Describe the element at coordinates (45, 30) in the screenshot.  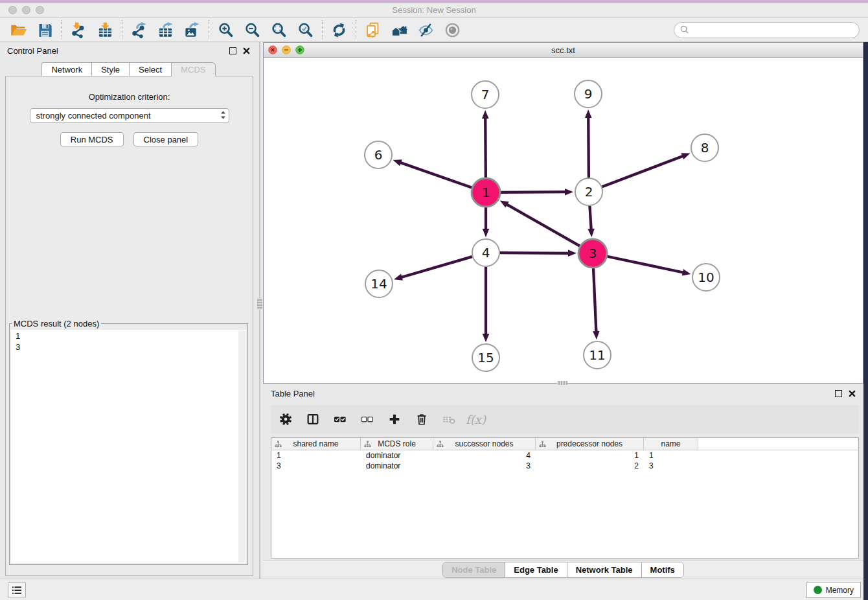
I see `save-session-button` at that location.